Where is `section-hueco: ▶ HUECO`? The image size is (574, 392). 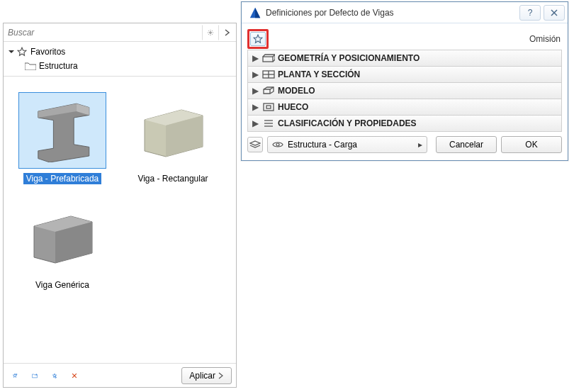
section-hueco: ▶ HUECO is located at coordinates (405, 107).